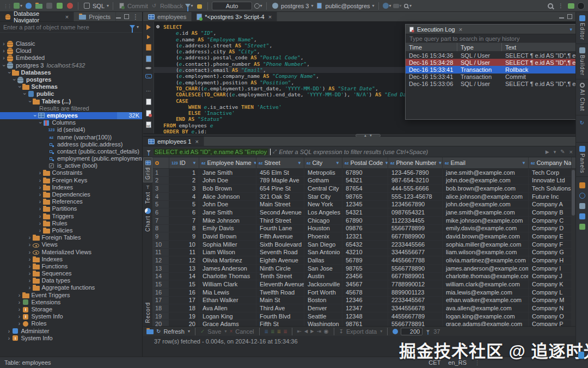  Describe the element at coordinates (149, 47) in the screenshot. I see `execute-script-icon` at that location.